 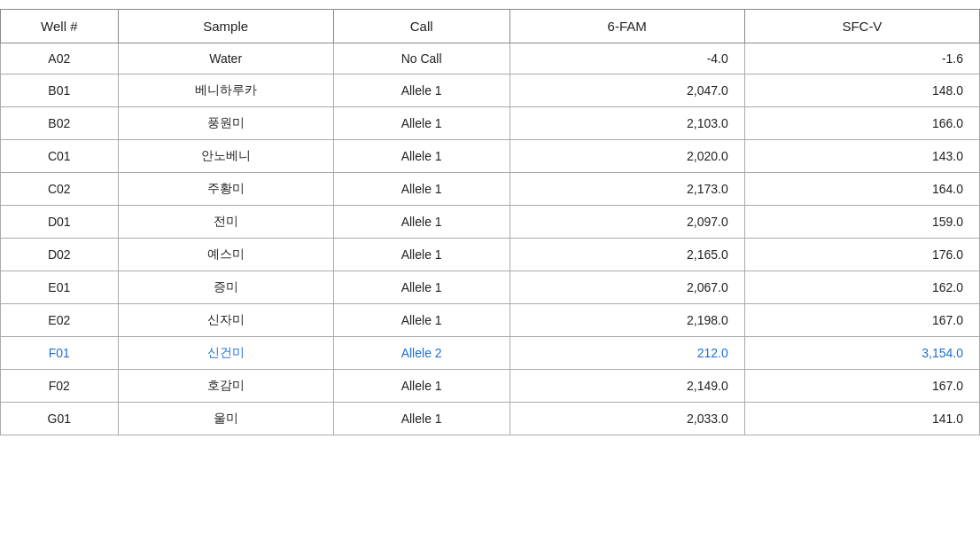 What do you see at coordinates (861, 27) in the screenshot?
I see `header-sfcv: SFC-V` at bounding box center [861, 27].